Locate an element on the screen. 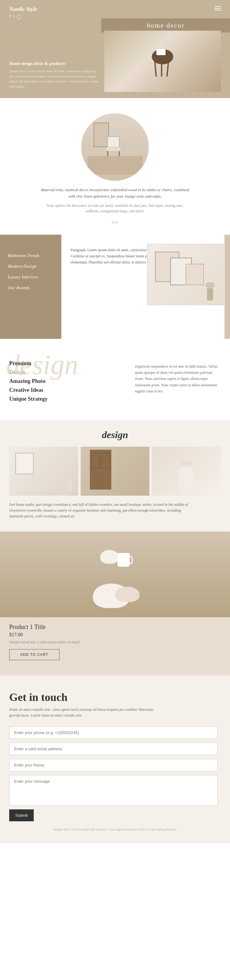 Image resolution: width=230 pixels, height=980 pixels. premium-item-3: Amazing Photo is located at coordinates (67, 381).